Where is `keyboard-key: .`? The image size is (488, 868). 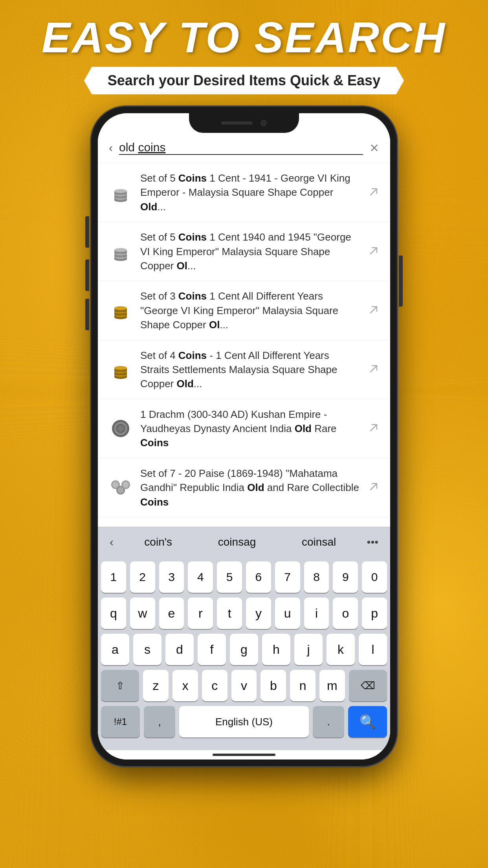
keyboard-key: . is located at coordinates (328, 722).